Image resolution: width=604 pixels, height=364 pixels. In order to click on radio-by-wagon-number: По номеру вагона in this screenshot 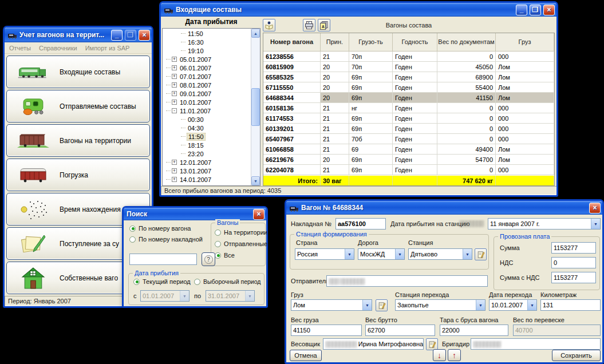, I will do `click(160, 228)`.